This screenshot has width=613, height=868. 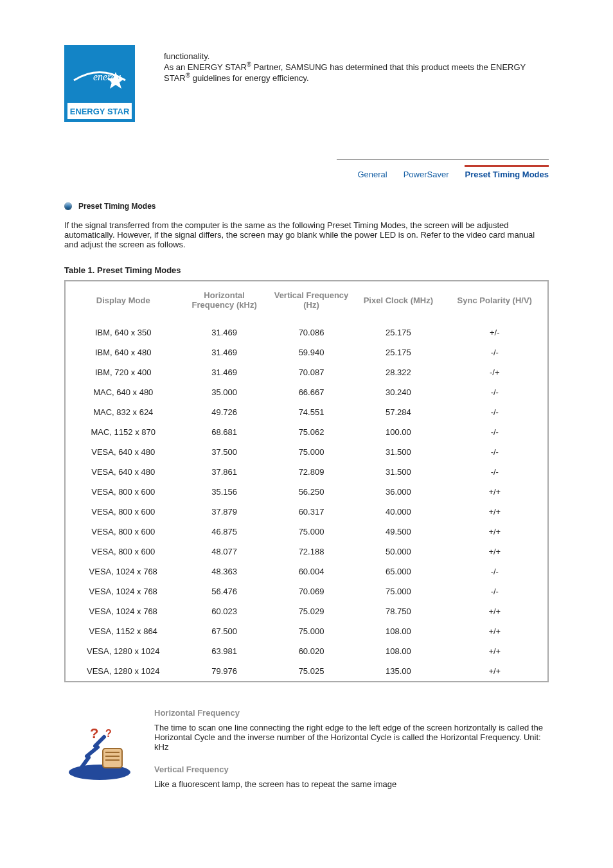 What do you see at coordinates (311, 352) in the screenshot?
I see `table-cell: 59.940` at bounding box center [311, 352].